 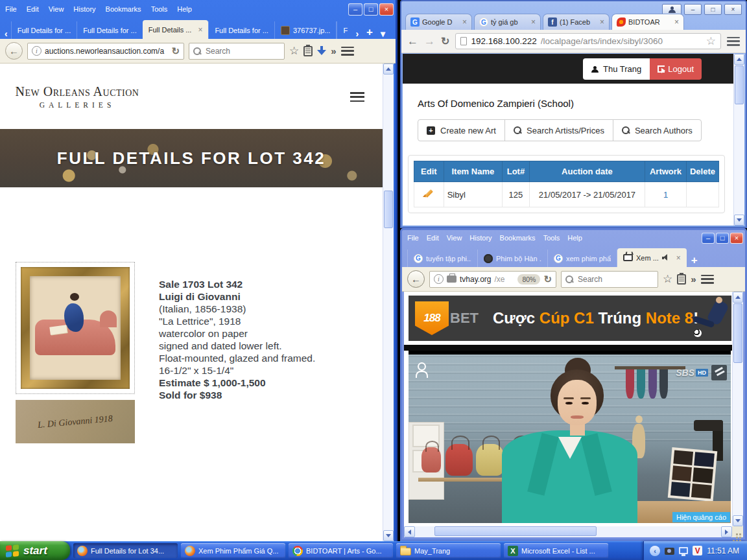 I want to click on betting-ad-banner: 188 BET Cược Cúp C1 Trúng Note 8!, so click(x=570, y=318).